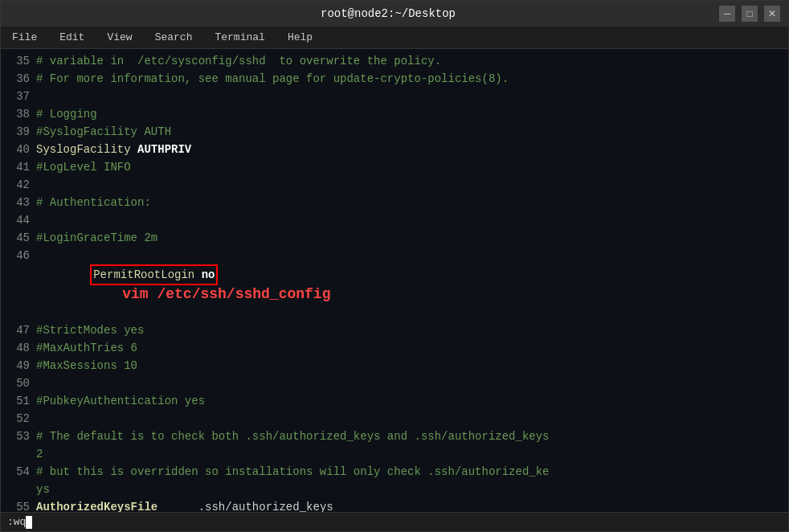  Describe the element at coordinates (394, 203) in the screenshot. I see `table-row: 43 # Authentication:` at that location.